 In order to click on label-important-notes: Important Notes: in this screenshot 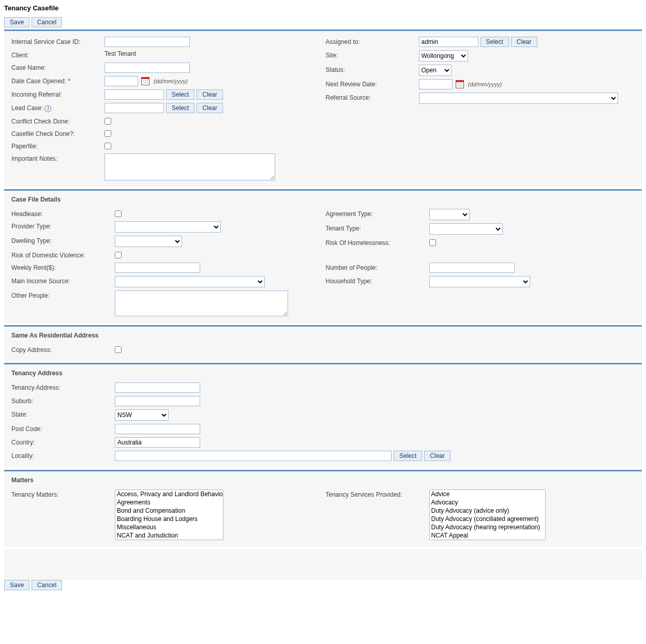, I will do `click(58, 158)`.